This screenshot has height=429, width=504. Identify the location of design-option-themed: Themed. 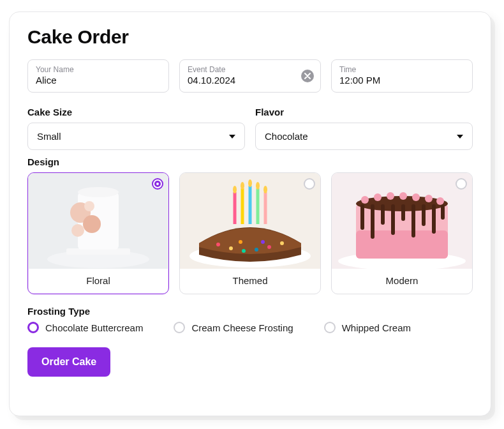
(250, 234).